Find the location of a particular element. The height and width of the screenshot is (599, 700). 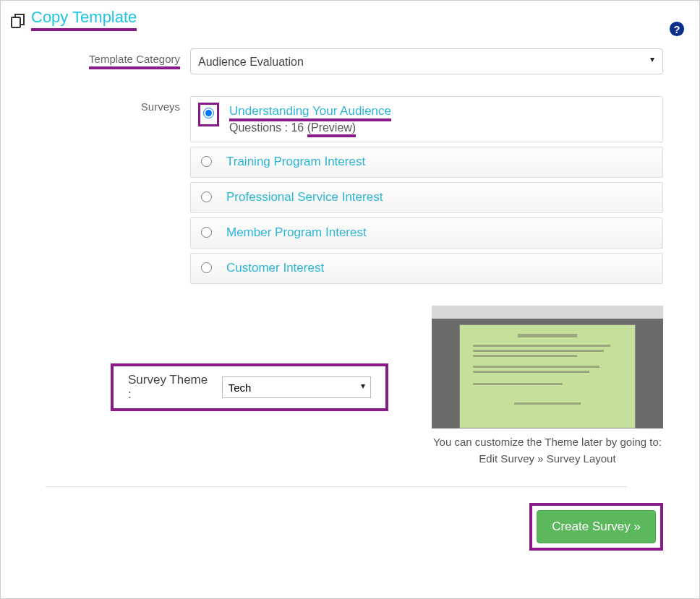

template-category-row: Template Category Audience Evaluation is located at coordinates (336, 61).